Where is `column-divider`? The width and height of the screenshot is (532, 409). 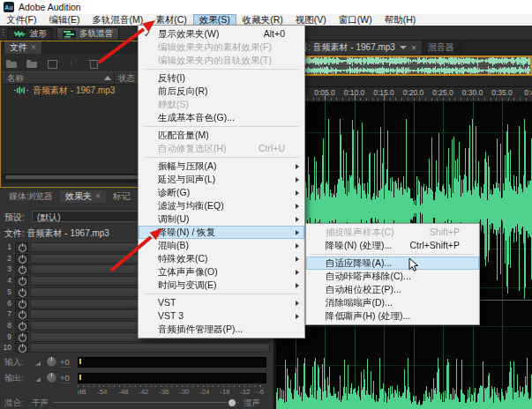 column-divider is located at coordinates (115, 78).